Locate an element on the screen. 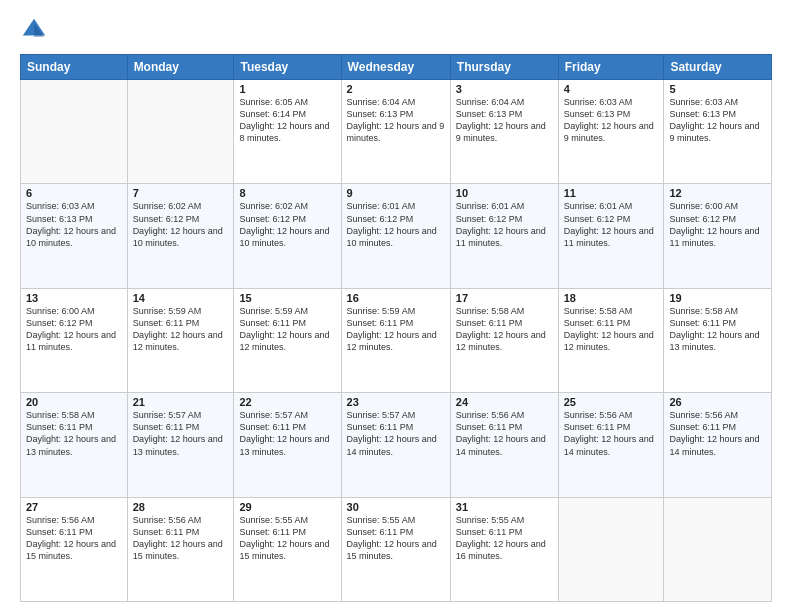 This screenshot has height=612, width=792. calendar-cell: 5Sunrise: 6:03 AMSunset: 6:13 PMDaylight… is located at coordinates (718, 132).